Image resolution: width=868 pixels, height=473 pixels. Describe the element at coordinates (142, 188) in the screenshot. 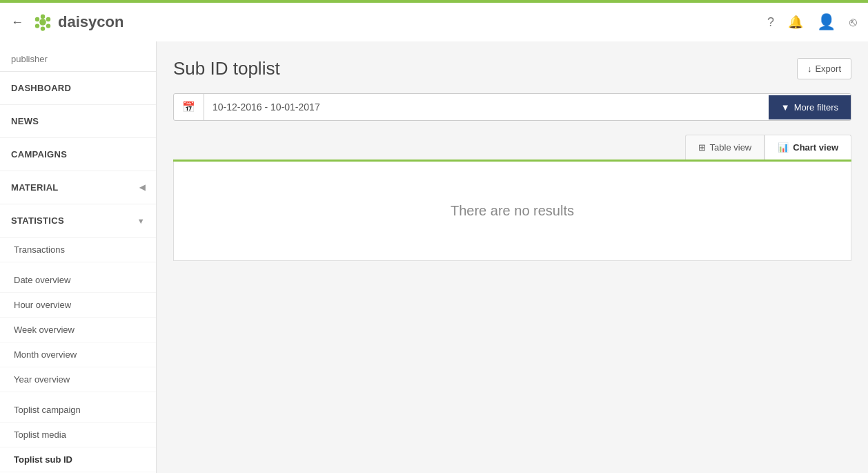

I see `material-chevron-icon: ◀` at that location.